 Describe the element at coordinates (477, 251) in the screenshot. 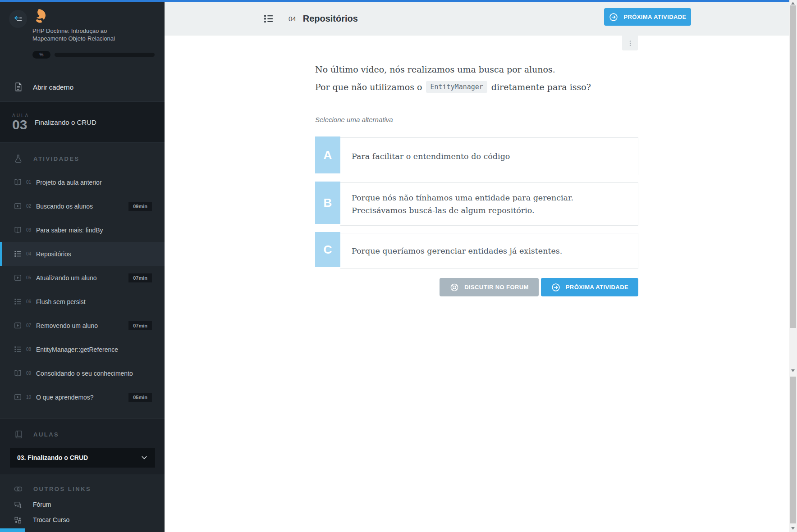

I see `alternative-c: C Porque queríamos gerenciar entidades j…` at that location.